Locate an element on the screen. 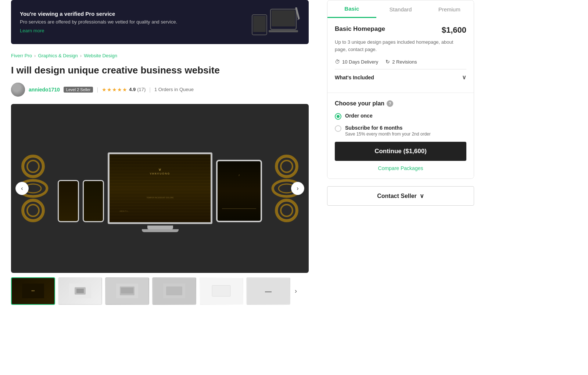 This screenshot has height=375, width=588. avatar is located at coordinates (18, 90).